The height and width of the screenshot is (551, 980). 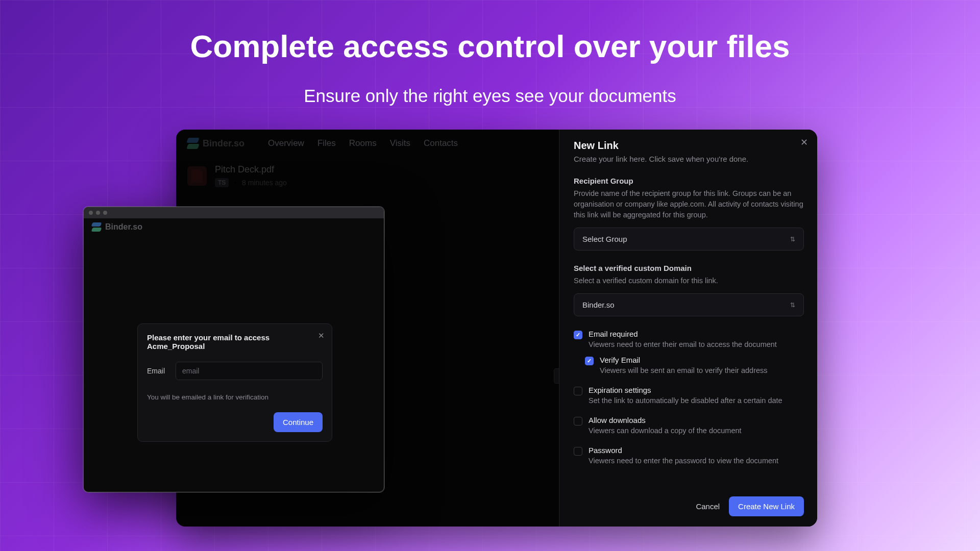 I want to click on file-name: Pitch Deck.pdf, so click(x=251, y=169).